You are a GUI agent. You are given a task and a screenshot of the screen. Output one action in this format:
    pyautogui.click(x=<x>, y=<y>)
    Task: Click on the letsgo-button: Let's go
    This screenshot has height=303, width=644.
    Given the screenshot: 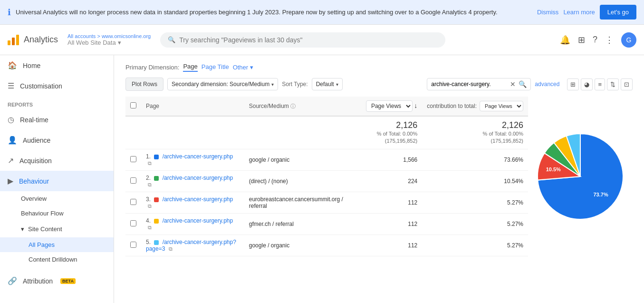 What is the action you would take?
    pyautogui.click(x=618, y=12)
    